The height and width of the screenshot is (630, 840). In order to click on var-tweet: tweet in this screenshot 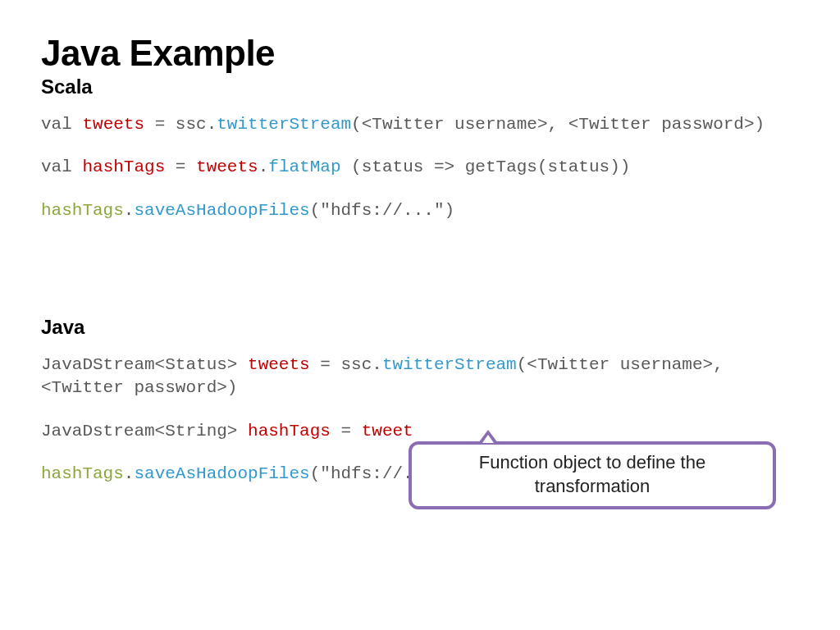, I will do `click(387, 431)`.